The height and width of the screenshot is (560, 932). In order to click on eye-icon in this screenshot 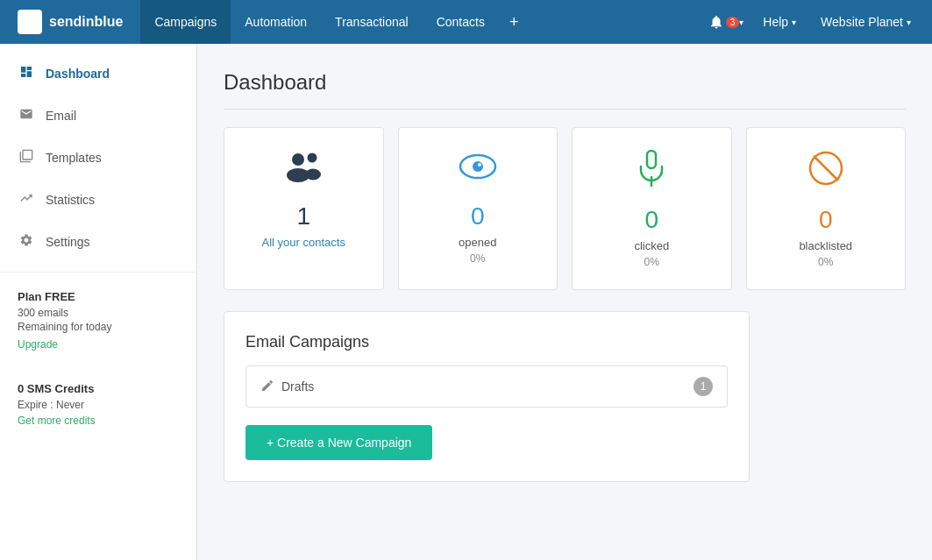, I will do `click(478, 170)`.